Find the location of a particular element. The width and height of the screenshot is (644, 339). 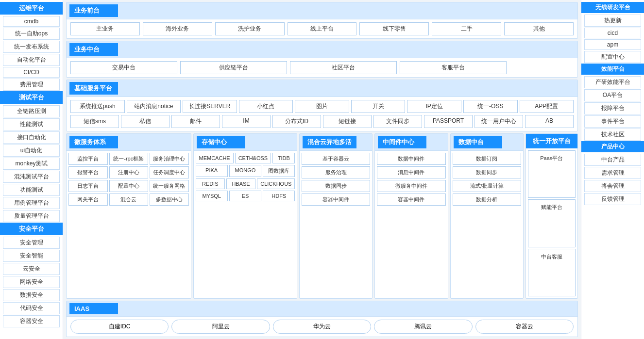

left-sidebar-item: 安全智能 is located at coordinates (31, 256).